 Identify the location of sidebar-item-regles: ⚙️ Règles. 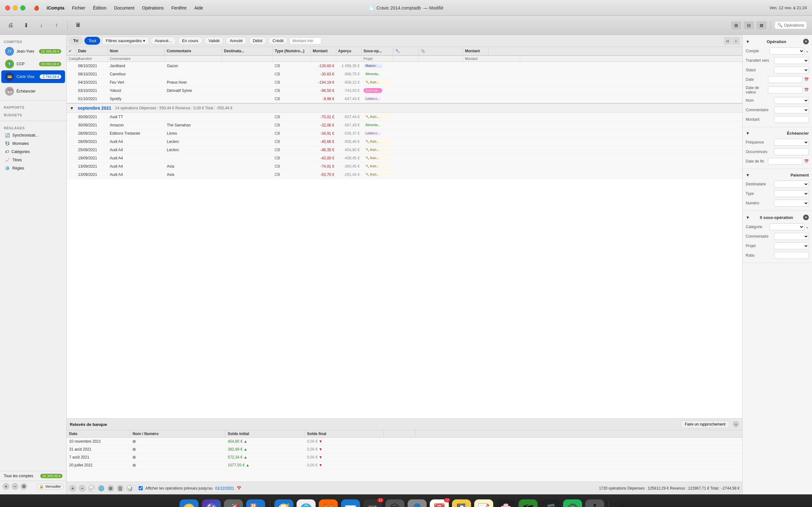
(33, 168).